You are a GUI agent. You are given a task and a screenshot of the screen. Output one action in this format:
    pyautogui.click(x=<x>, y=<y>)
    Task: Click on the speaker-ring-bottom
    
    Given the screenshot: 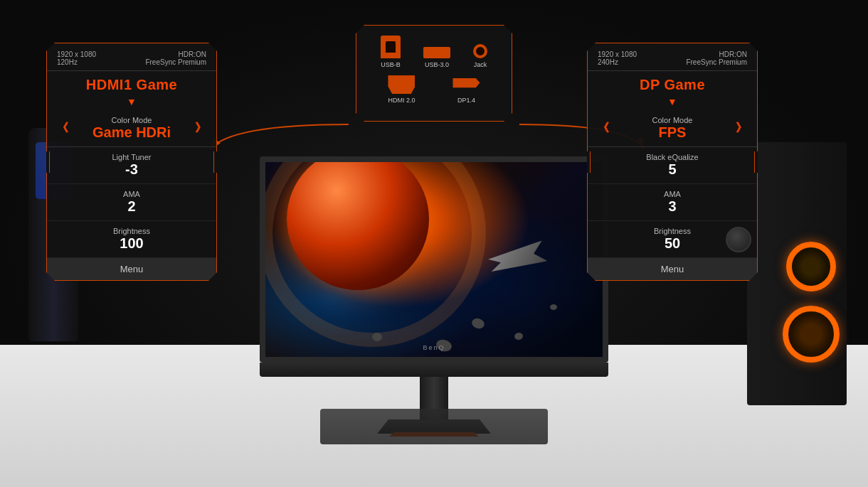 What is the action you would take?
    pyautogui.click(x=811, y=334)
    